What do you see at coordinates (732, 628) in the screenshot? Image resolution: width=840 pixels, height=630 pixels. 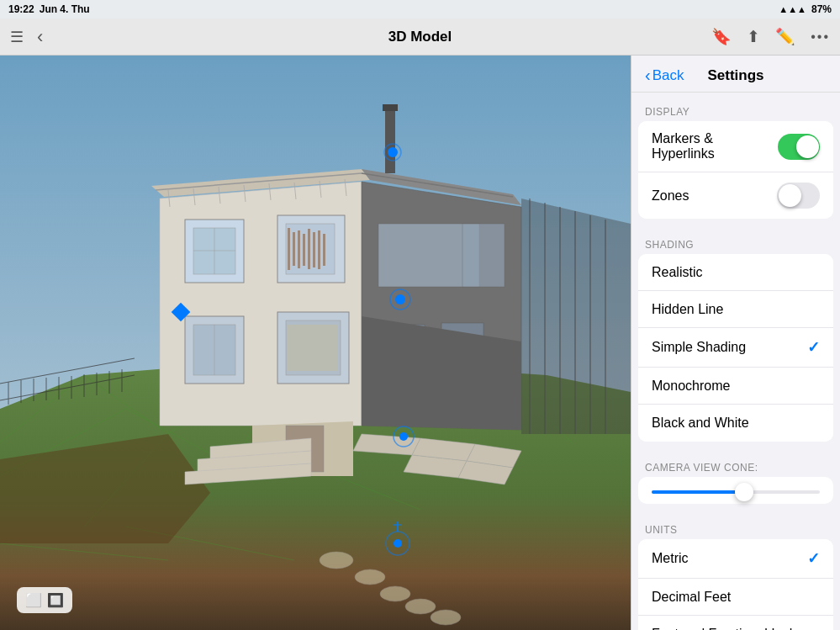 I see `feet-fractional-label: Feet and Fractional Inches` at bounding box center [732, 628].